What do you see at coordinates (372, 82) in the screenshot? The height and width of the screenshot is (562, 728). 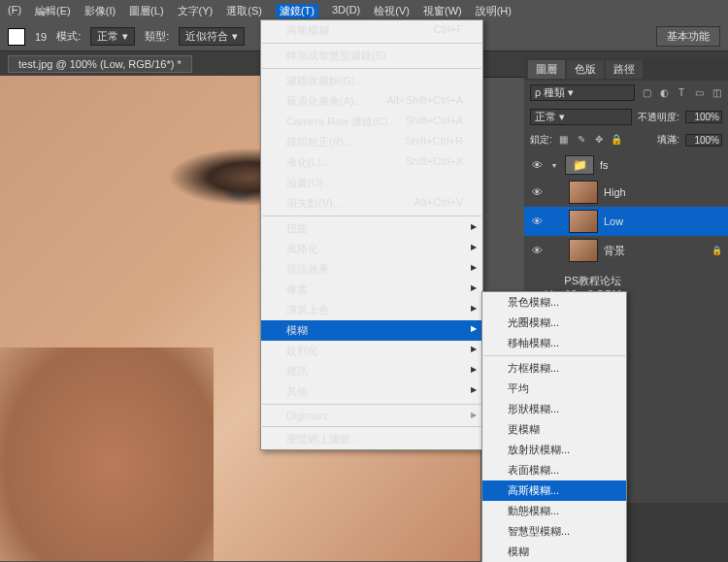 I see `menu-item: 濾鏡收藏館(G)...` at bounding box center [372, 82].